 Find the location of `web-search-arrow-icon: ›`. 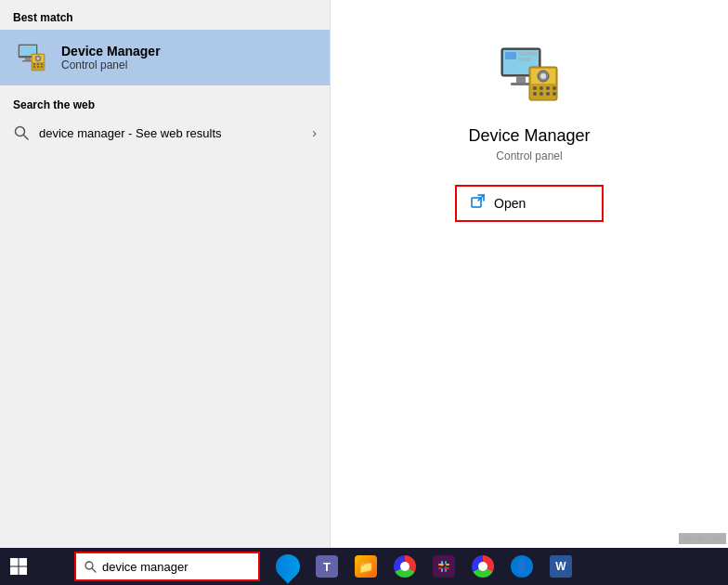

web-search-arrow-icon: › is located at coordinates (314, 133).